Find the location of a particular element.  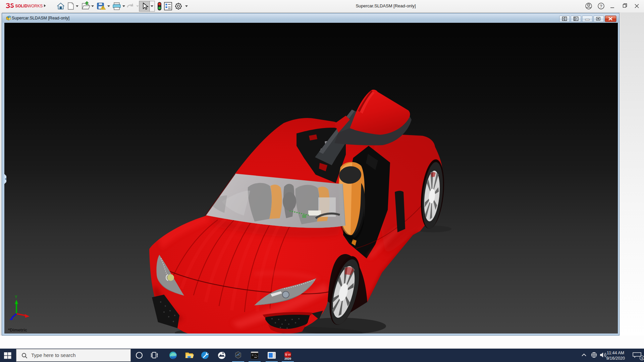

svg-text: 11:44 AM is located at coordinates (615, 353).